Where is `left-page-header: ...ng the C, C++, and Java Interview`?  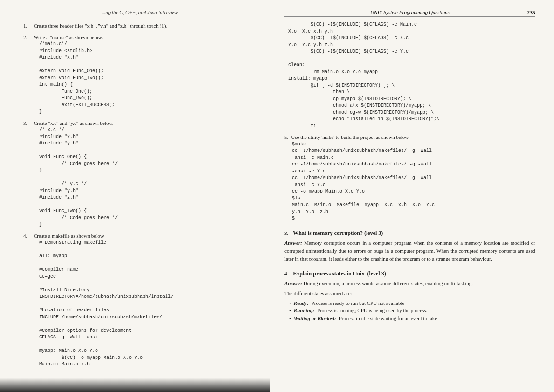
left-page-header: ...ng the C, C++, and Java Interview is located at coordinates (140, 13).